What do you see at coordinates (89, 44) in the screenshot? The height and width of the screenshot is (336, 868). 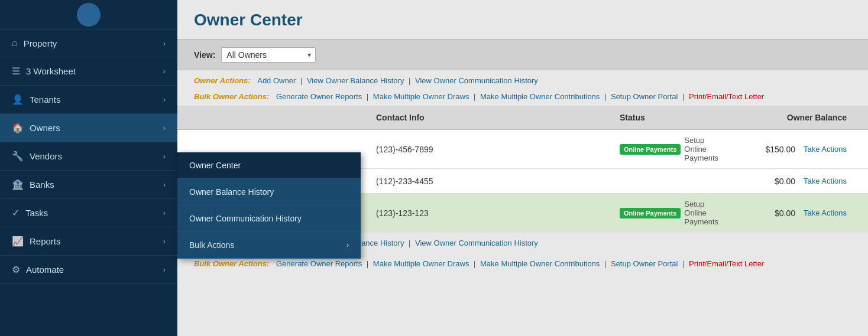 I see `sidebar-item-property: ⌂ Property ›` at bounding box center [89, 44].